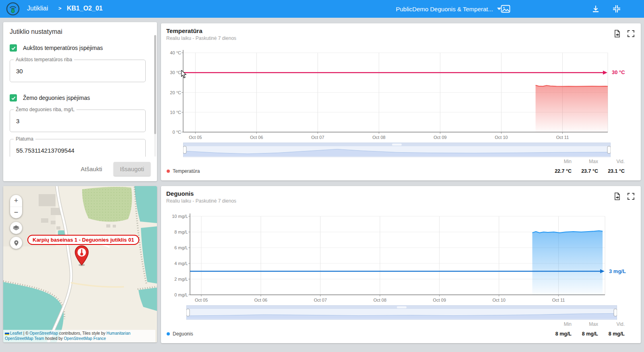 The image size is (644, 352). I want to click on svg-text: 2 mg/L, so click(181, 279).